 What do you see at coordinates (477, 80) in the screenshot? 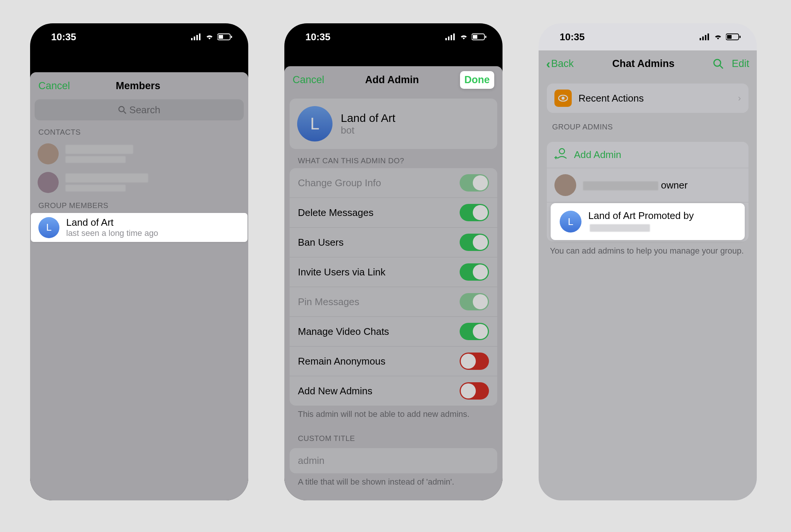
I see `done-button: Done` at bounding box center [477, 80].